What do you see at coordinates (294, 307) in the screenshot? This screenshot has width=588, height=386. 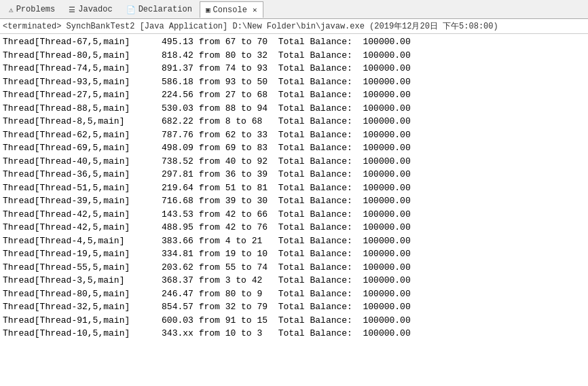 I see `console-line: Thread[Thread-32,5,main] 854.57 from 32 …` at bounding box center [294, 307].